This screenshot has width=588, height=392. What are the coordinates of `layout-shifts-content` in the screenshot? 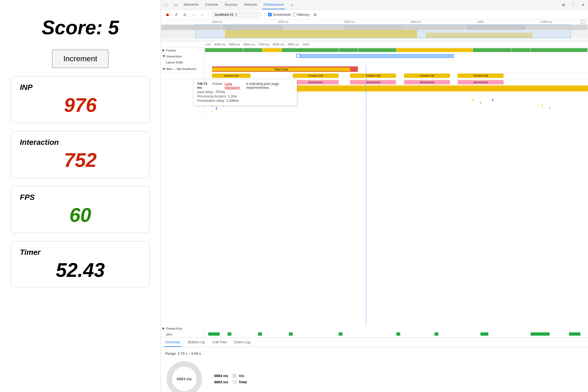 It's located at (396, 62).